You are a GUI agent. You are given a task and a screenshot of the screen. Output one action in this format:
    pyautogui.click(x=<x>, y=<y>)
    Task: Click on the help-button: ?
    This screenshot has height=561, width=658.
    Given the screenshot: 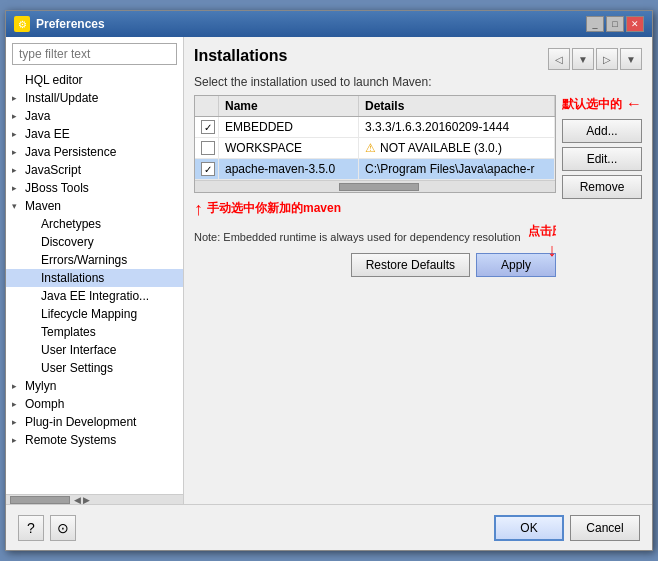 What is the action you would take?
    pyautogui.click(x=31, y=528)
    